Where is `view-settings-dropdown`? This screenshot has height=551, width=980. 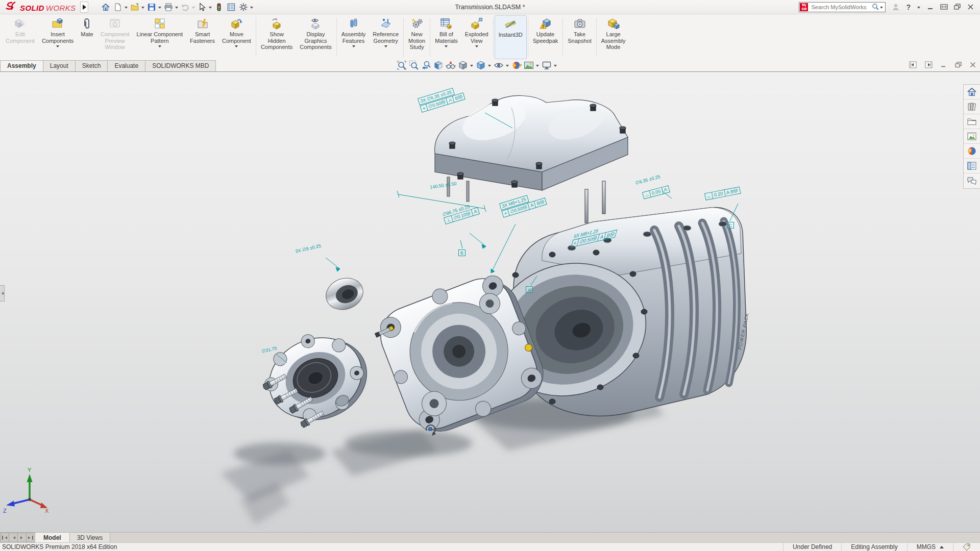
view-settings-dropdown is located at coordinates (555, 66).